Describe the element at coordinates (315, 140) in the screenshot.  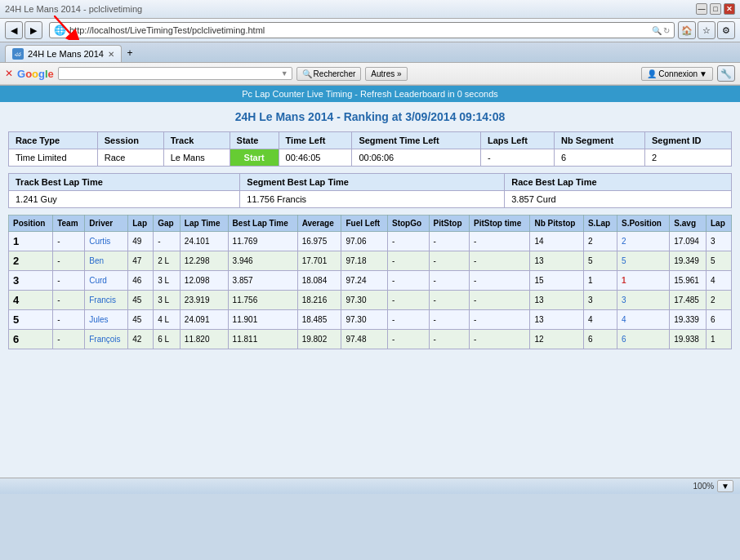
I see `col-time-left: Time Left` at that location.